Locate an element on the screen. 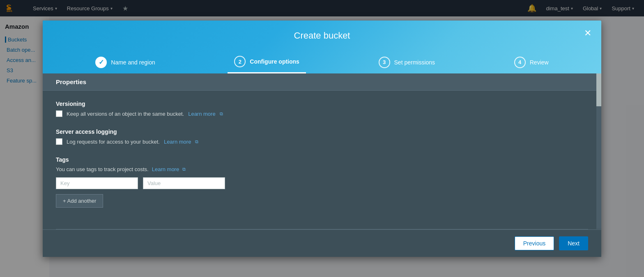 The width and height of the screenshot is (644, 277). versioning-learn-more: Learn more is located at coordinates (202, 114).